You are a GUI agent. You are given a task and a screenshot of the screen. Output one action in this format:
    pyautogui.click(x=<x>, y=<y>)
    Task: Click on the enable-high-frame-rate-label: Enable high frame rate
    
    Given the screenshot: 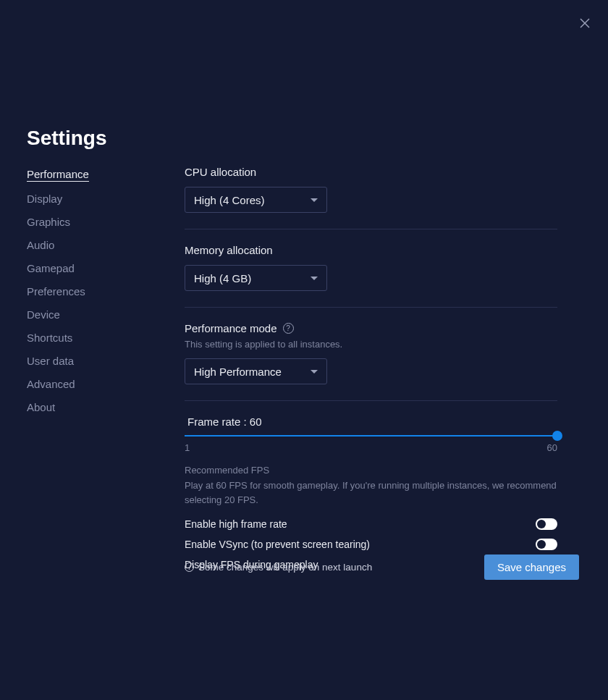 What is the action you would take?
    pyautogui.click(x=236, y=524)
    